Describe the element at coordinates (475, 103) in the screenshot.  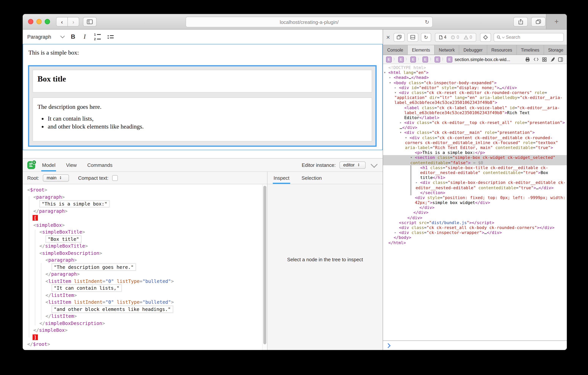
I see `dom-tree-row: label_e63cbbfece34c53ce23501062343f49b8"…` at that location.